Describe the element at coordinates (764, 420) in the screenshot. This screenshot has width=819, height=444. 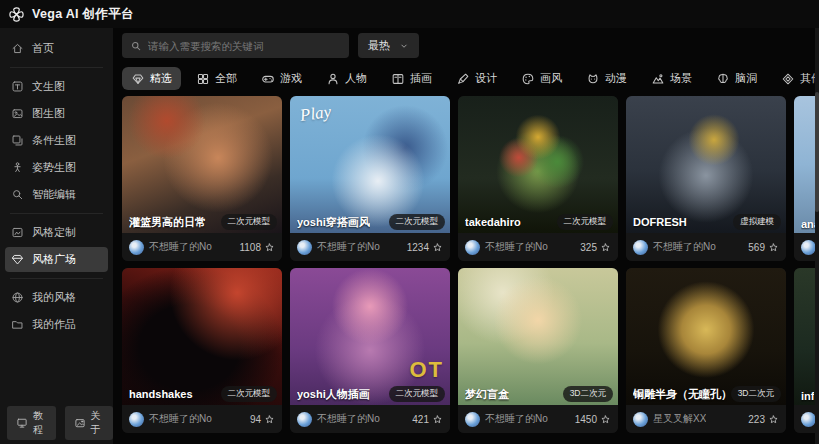
I see `card-likes: 223` at that location.